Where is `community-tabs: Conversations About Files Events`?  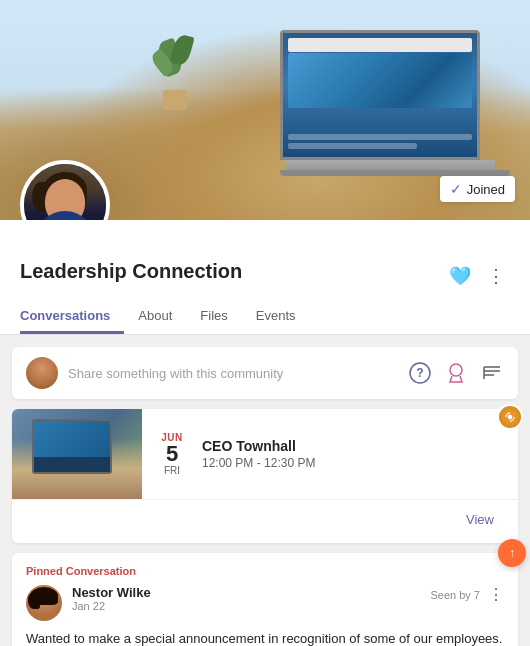 community-tabs: Conversations About Files Events is located at coordinates (265, 317).